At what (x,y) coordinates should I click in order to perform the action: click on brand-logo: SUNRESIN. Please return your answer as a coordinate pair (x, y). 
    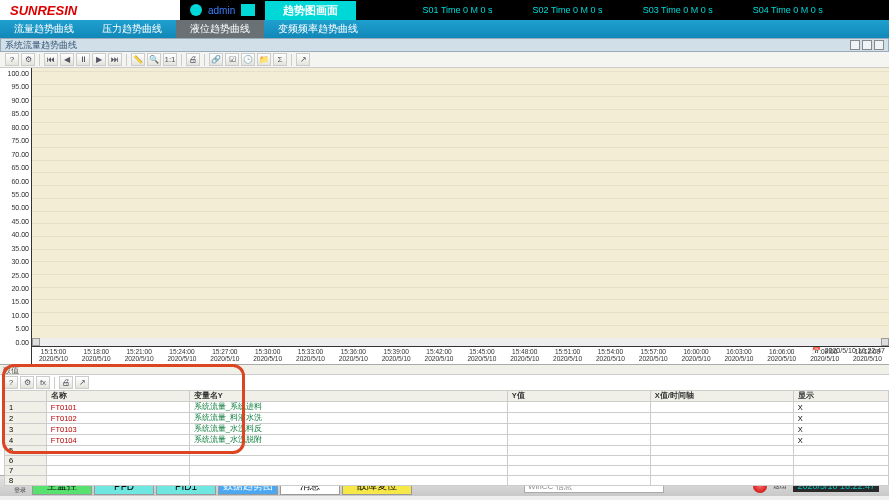
    Looking at the image, I should click on (90, 10).